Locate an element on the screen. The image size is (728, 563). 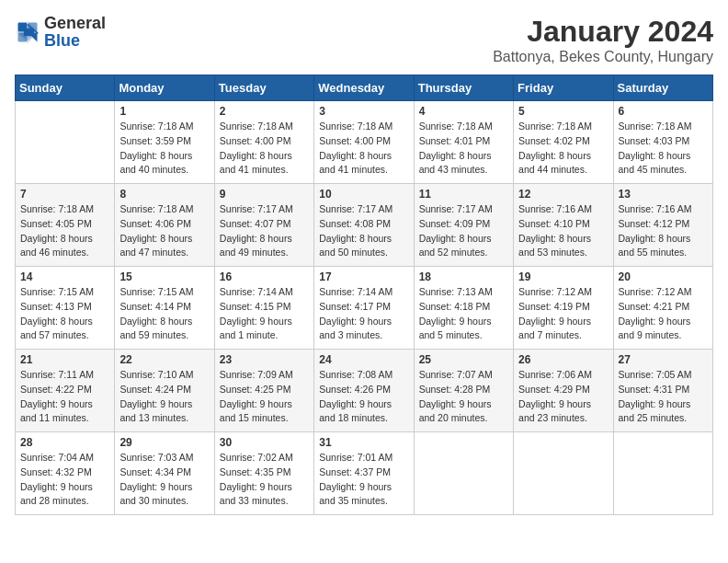
calendar-cell: 22Sunrise: 7:10 AMSunset: 4:24 PMDayligh… is located at coordinates (165, 391).